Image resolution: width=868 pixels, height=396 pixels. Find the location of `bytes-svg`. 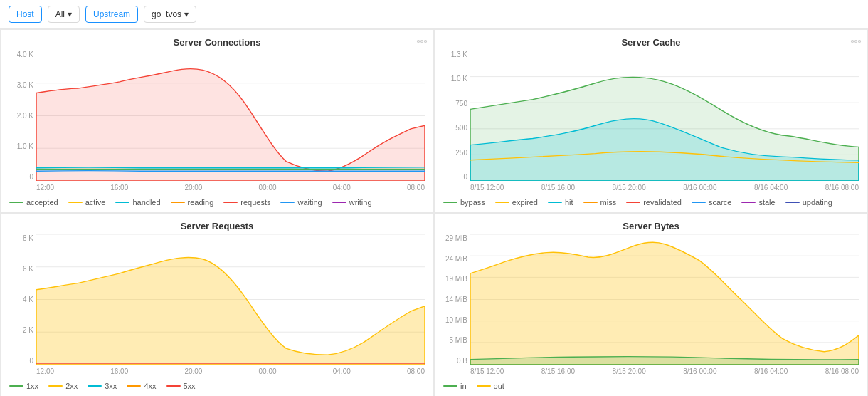

bytes-svg is located at coordinates (665, 299).